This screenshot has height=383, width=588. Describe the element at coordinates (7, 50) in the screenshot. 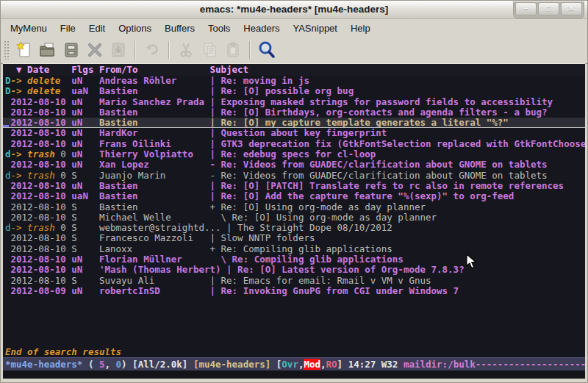

I see `toolbar-grip-handle` at that location.